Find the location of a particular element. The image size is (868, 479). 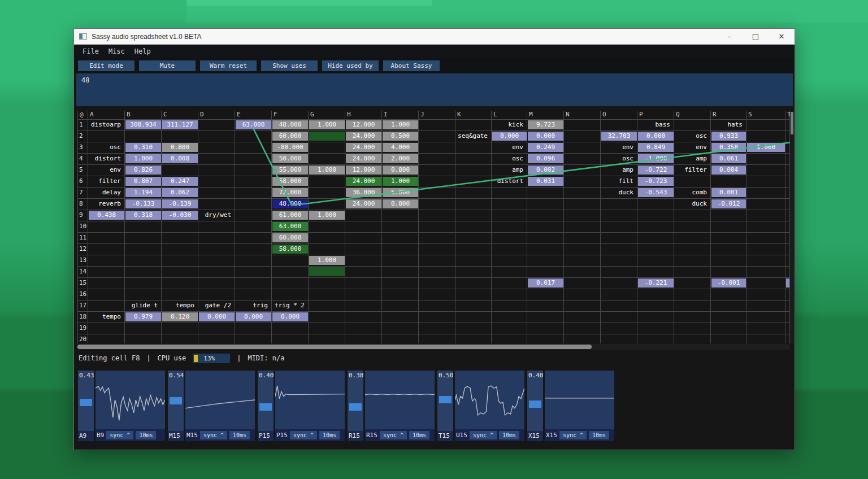

column-header-@: @ is located at coordinates (81, 115).